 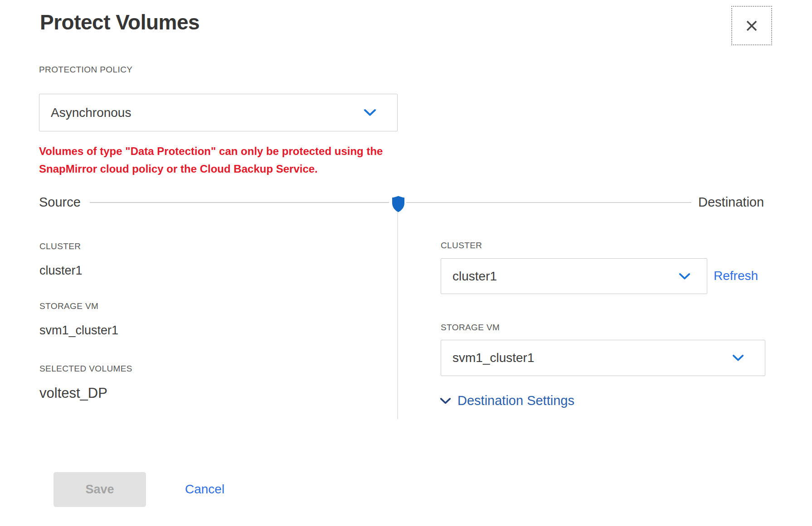 What do you see at coordinates (120, 22) in the screenshot?
I see `page-title: Protect Volumes` at bounding box center [120, 22].